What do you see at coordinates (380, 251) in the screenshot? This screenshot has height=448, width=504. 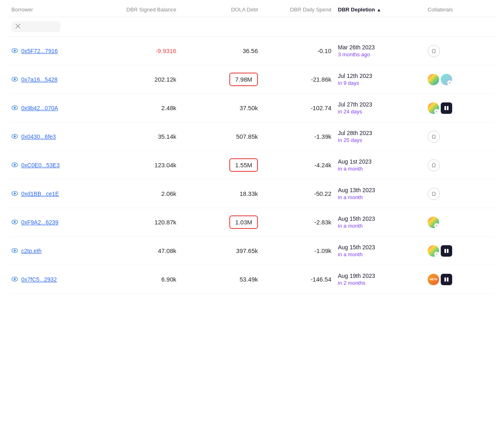 I see `depletion-cell: Aug 15th 2023 in a month` at bounding box center [380, 251].